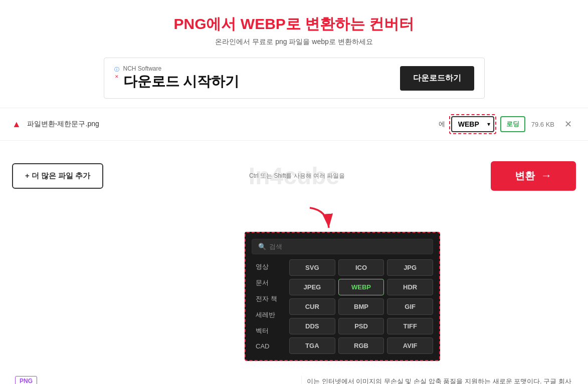  I want to click on format-select-highlight: WEBP JPG PNG, so click(473, 124).